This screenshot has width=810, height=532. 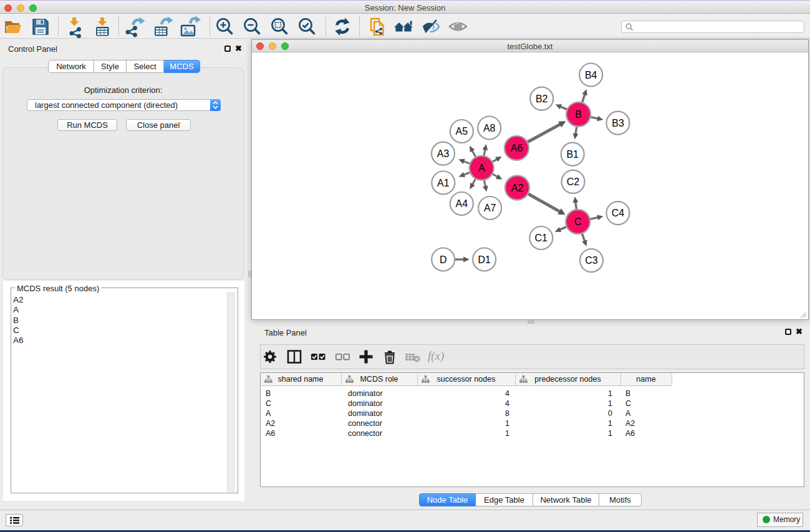 I want to click on svg-text: A, so click(x=481, y=168).